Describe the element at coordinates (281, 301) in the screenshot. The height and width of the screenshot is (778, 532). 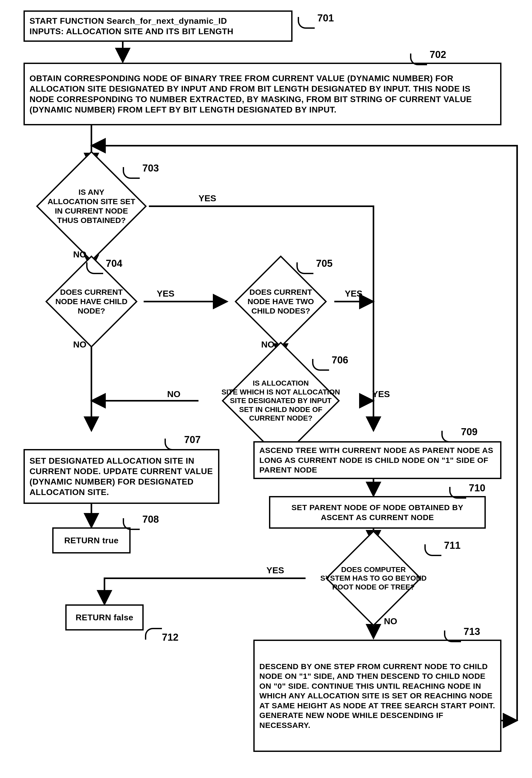
I see `node-705-decision: DOES CURRENTNODE HAVE TWOCHILD NODES?` at that location.